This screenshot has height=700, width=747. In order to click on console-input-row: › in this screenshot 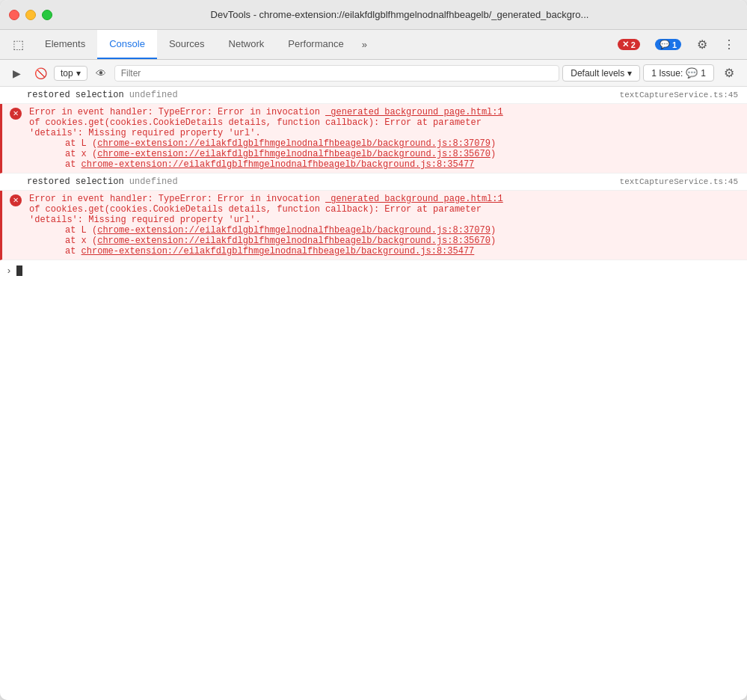, I will do `click(374, 271)`.